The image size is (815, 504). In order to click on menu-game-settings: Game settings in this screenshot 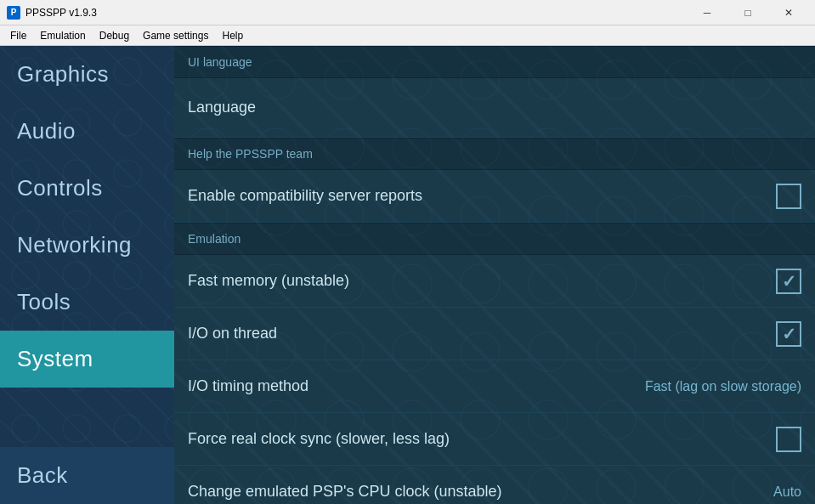, I will do `click(175, 36)`.